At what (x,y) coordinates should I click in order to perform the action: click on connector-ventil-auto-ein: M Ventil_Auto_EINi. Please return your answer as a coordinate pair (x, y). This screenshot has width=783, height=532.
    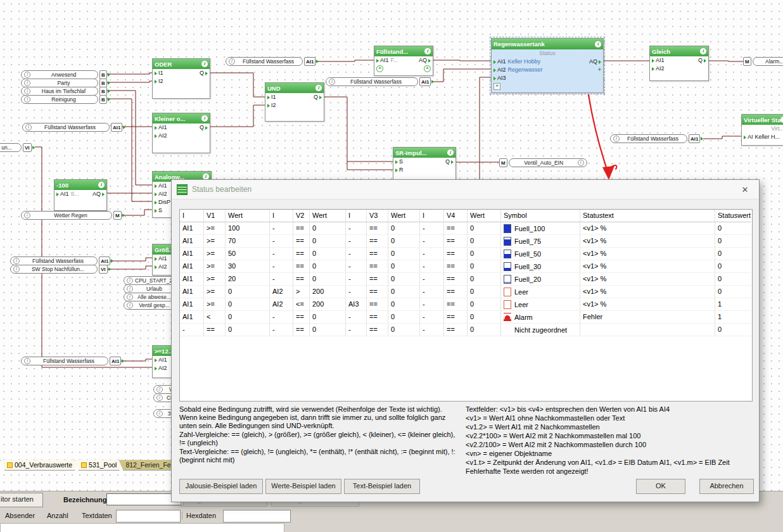
    Looking at the image, I should click on (545, 163).